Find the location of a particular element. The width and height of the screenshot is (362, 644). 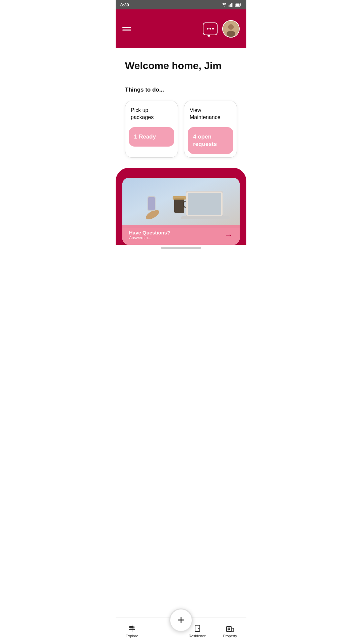

welcome-greeting: Welcome home, Jim is located at coordinates (181, 66).